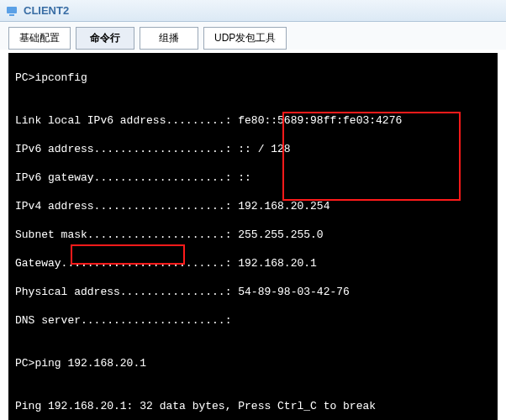  What do you see at coordinates (253, 363) in the screenshot?
I see `term-line: PC>ping 192.168.20.1` at bounding box center [253, 363].